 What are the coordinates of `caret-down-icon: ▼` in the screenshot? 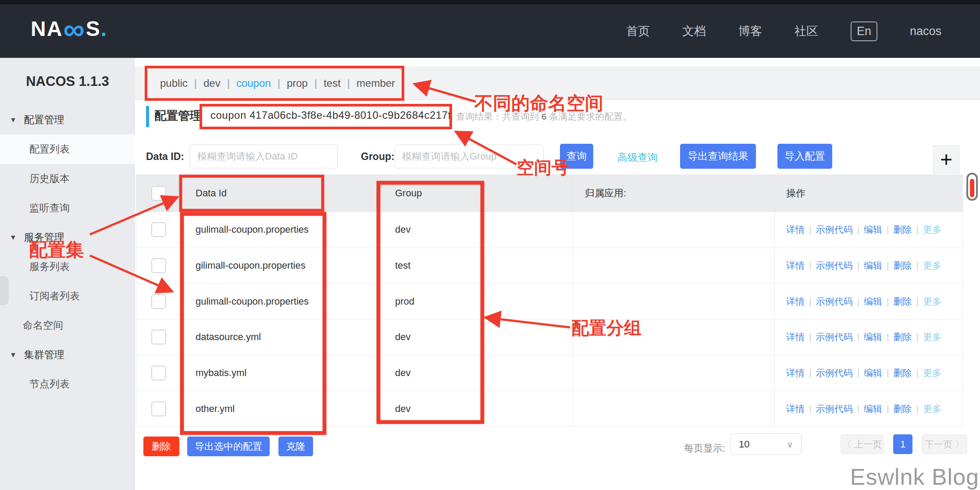 It's located at (13, 120).